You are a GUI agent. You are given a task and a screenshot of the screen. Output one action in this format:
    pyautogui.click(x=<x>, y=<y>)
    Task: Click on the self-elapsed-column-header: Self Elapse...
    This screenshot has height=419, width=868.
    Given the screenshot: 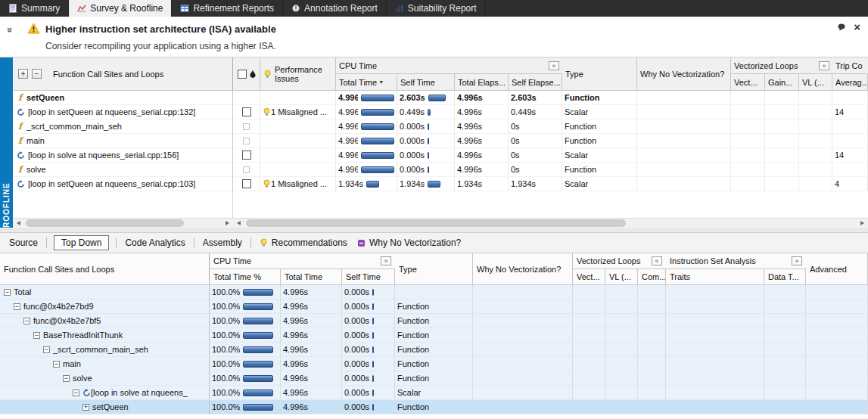 What is the action you would take?
    pyautogui.click(x=536, y=82)
    